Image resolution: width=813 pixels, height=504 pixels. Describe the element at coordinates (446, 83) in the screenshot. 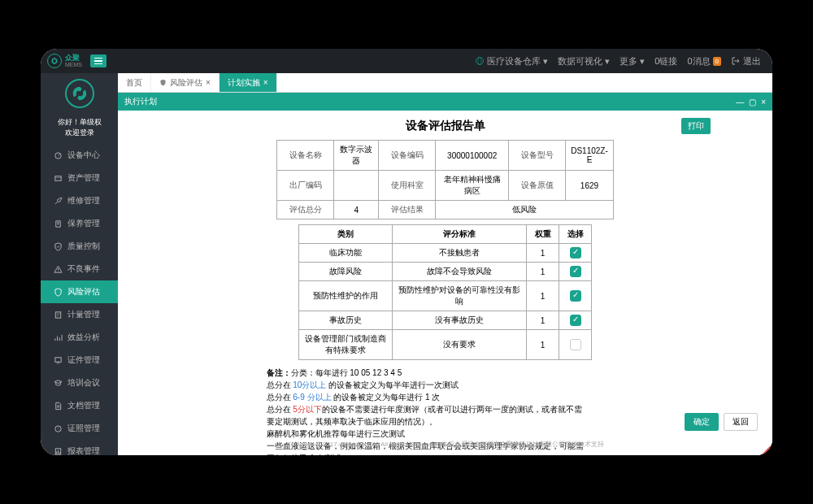

I see `tabs: 首页 风险评估× 计划实施×` at that location.